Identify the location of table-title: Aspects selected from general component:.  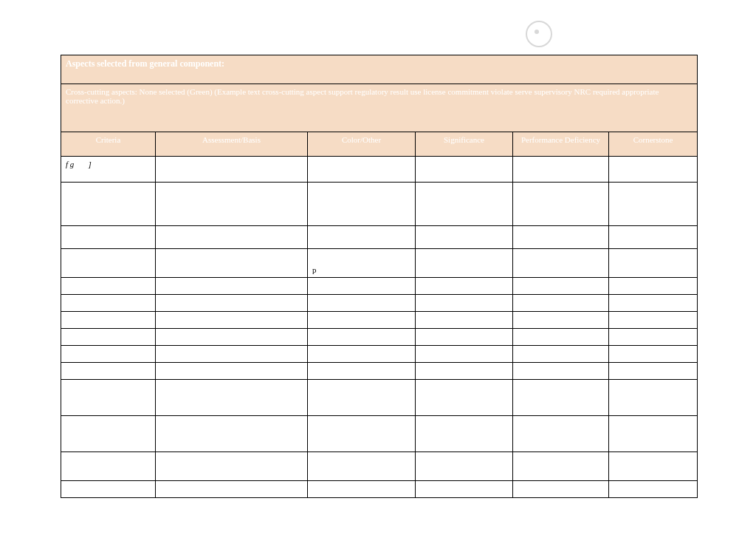
(379, 69).